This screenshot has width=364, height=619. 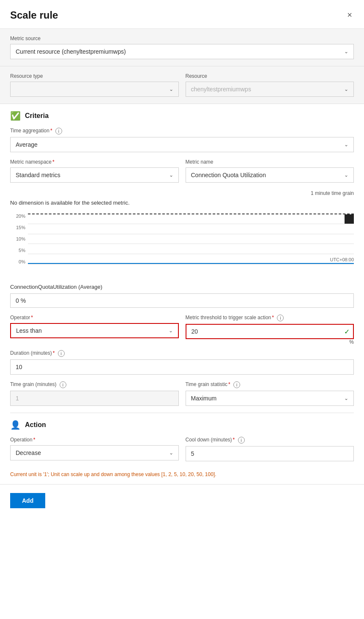 I want to click on time-grain-statistic-group: Time grain statistic* i Maximum ⌄, so click(x=270, y=394).